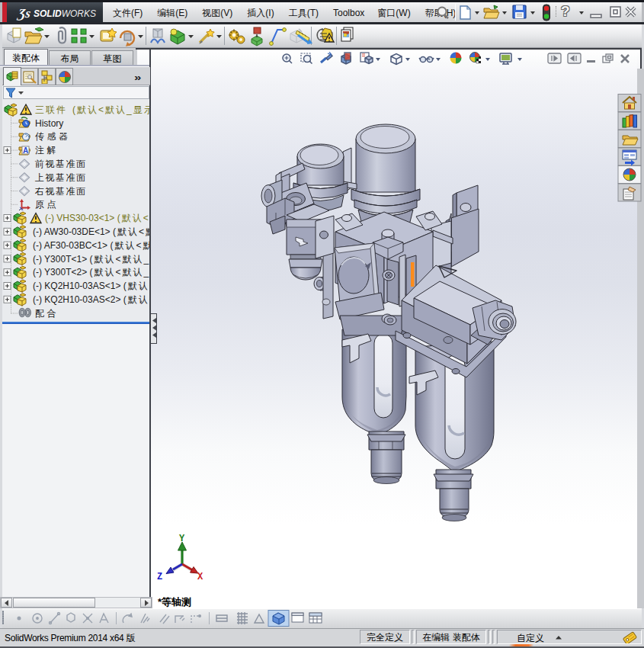 Image resolution: width=644 pixels, height=648 pixels. Describe the element at coordinates (61, 178) in the screenshot. I see `svg-text: 上视基准面` at that location.